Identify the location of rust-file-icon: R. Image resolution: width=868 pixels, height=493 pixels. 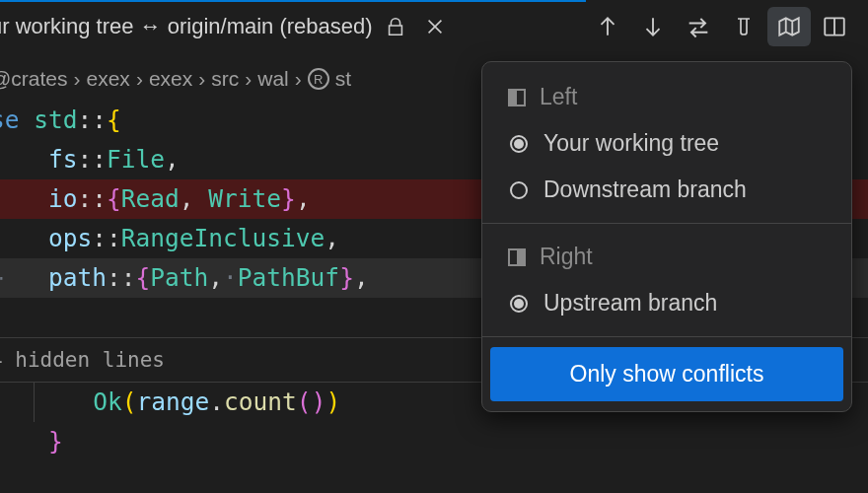
(319, 79).